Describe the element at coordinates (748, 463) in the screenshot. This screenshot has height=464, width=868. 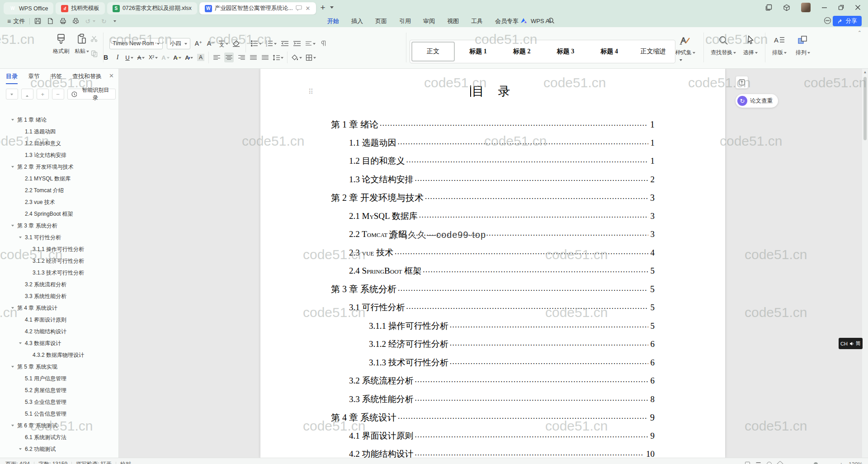
I see `eye-protect-icon` at that location.